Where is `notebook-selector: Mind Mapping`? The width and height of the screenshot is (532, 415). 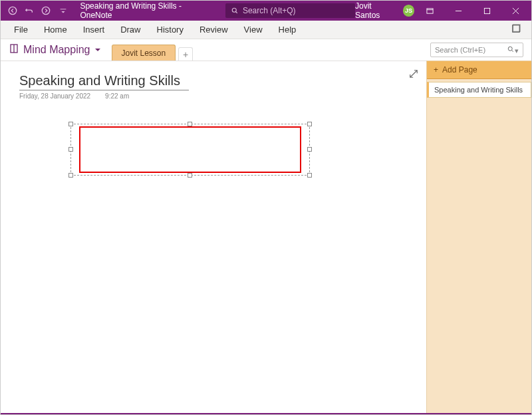
notebook-selector: Mind Mapping is located at coordinates (55, 50).